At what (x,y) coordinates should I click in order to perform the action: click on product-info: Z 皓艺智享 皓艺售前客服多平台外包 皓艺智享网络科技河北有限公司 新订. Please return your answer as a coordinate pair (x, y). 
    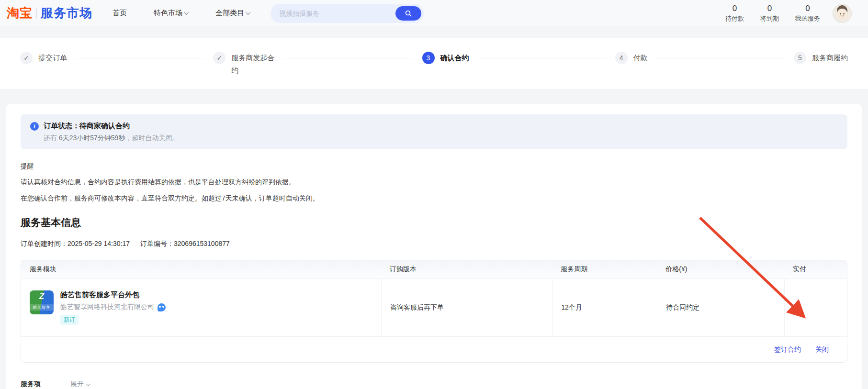
    Looking at the image, I should click on (98, 308).